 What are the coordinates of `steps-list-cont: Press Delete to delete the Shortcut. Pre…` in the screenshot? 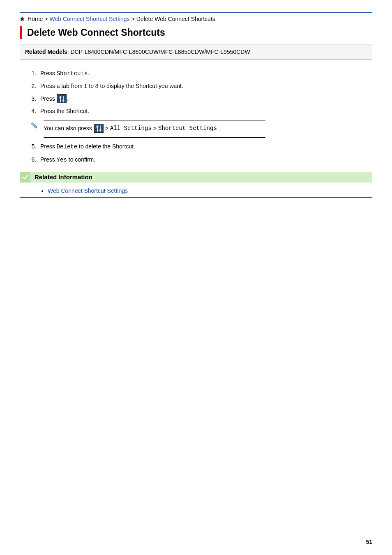 It's located at (196, 153).